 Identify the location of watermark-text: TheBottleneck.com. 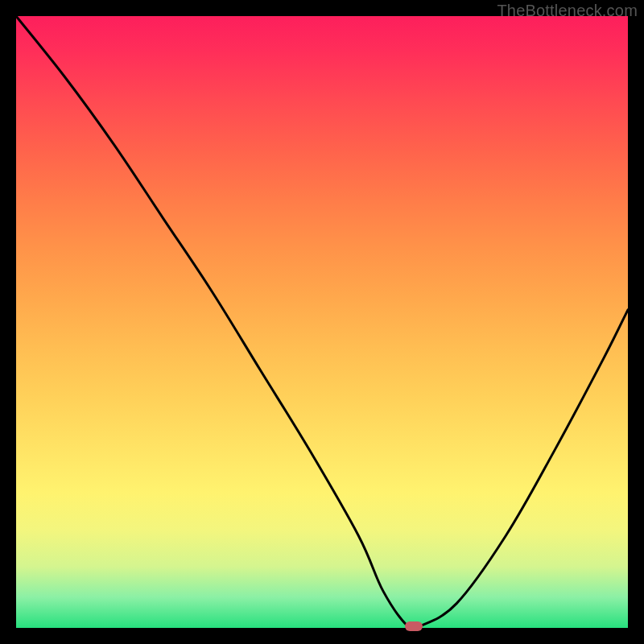
(567, 11).